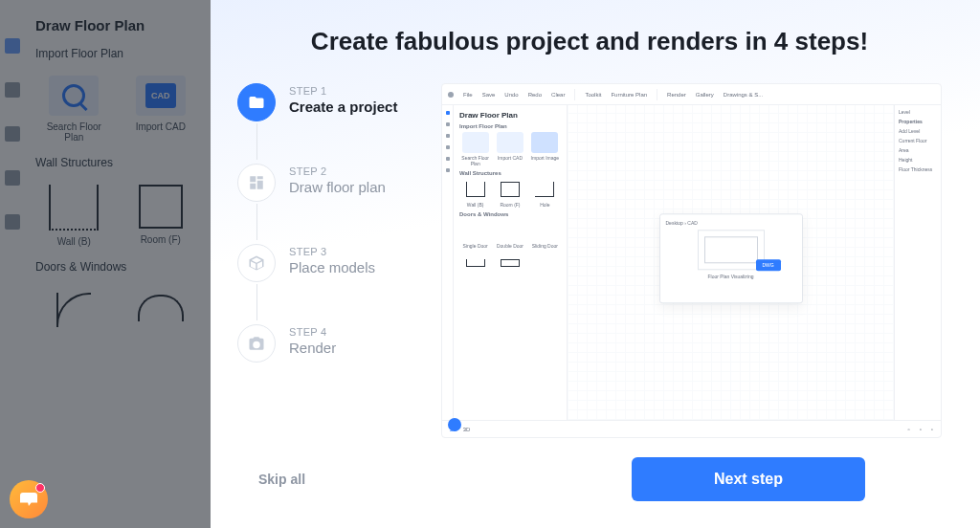  I want to click on pv-side-doors: Doors & Windows, so click(510, 214).